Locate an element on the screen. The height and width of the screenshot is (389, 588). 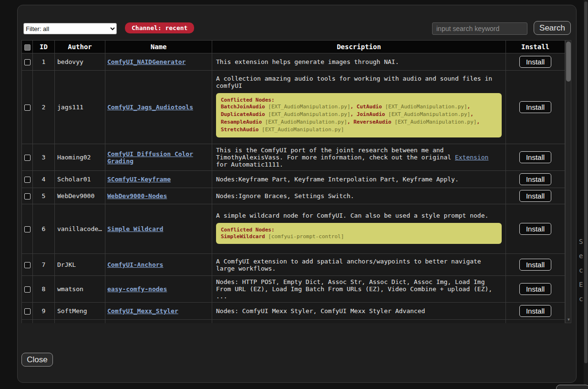
row-name-cell: WebDev9000-Nodes is located at coordinates (159, 196).